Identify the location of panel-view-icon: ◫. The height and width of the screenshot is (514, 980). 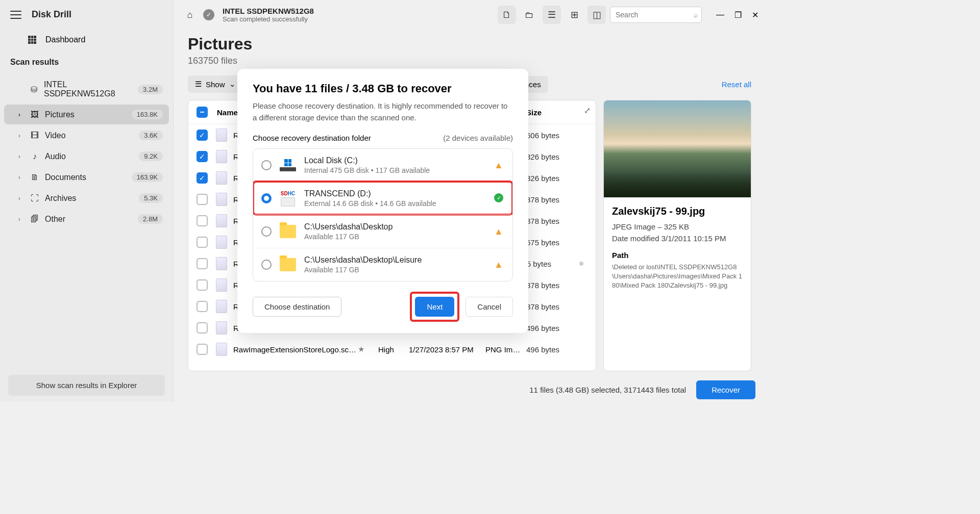
(597, 15).